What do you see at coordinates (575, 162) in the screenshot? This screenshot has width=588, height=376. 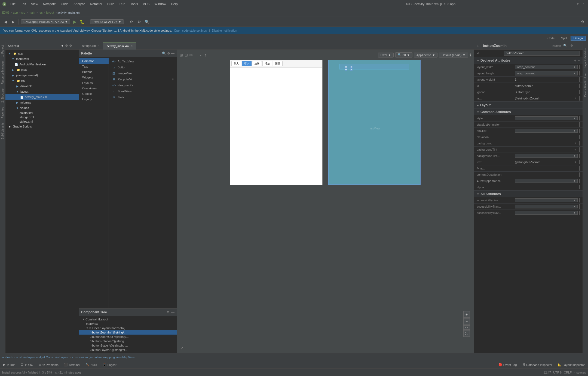 I see `text-common-edit-icon: ✎` at bounding box center [575, 162].